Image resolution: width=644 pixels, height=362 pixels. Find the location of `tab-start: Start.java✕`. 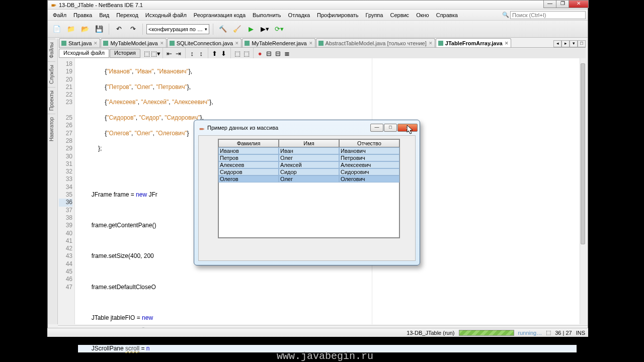

tab-start: Start.java✕ is located at coordinates (79, 43).